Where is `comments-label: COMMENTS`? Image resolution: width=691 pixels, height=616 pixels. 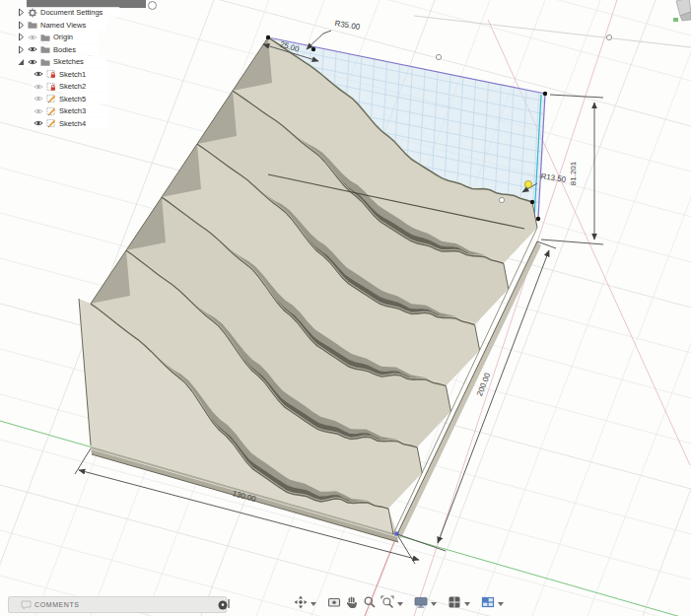 comments-label: COMMENTS is located at coordinates (130, 605).